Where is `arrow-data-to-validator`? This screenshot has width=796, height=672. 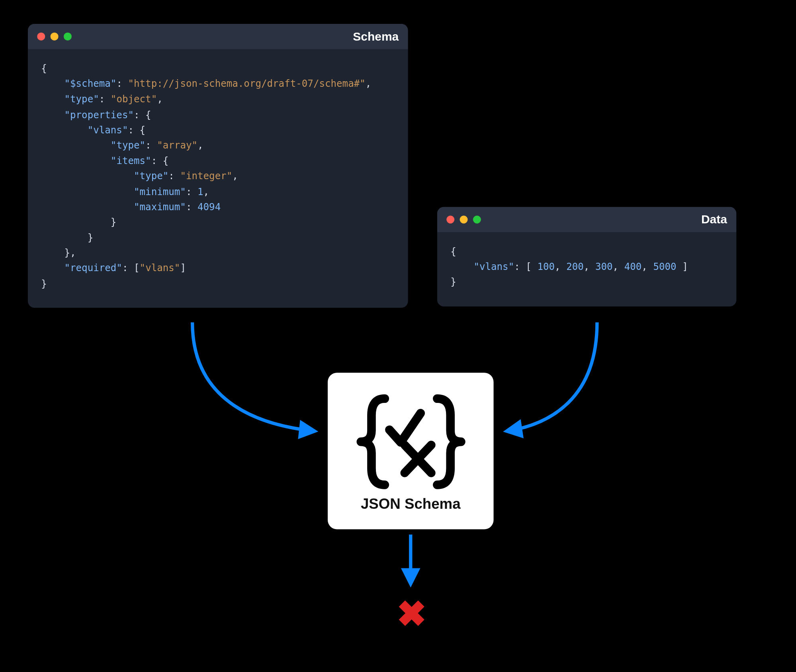
arrow-data-to-validator is located at coordinates (552, 377).